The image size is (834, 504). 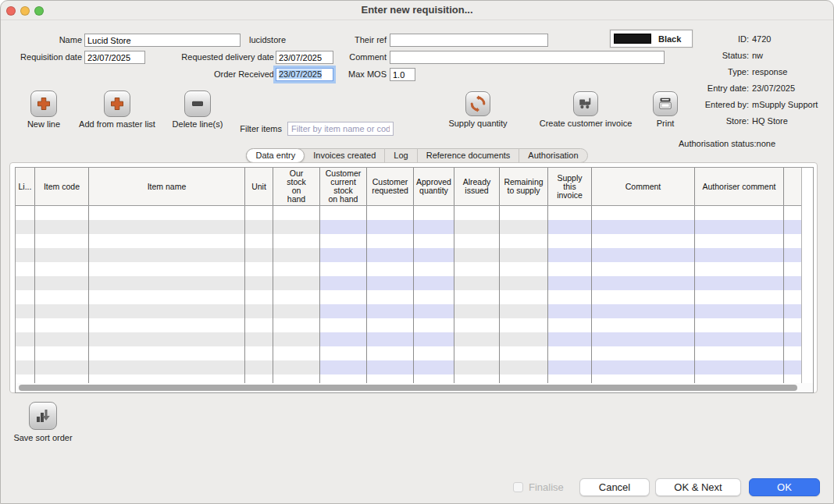 What do you see at coordinates (344, 156) in the screenshot?
I see `tab-invoices-created: Invoices created` at bounding box center [344, 156].